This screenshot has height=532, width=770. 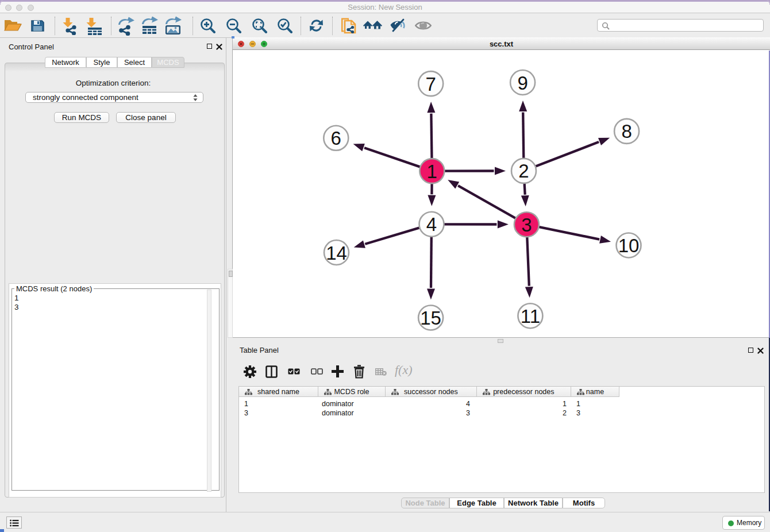 What do you see at coordinates (626, 131) in the screenshot?
I see `svg-text: 8` at bounding box center [626, 131].